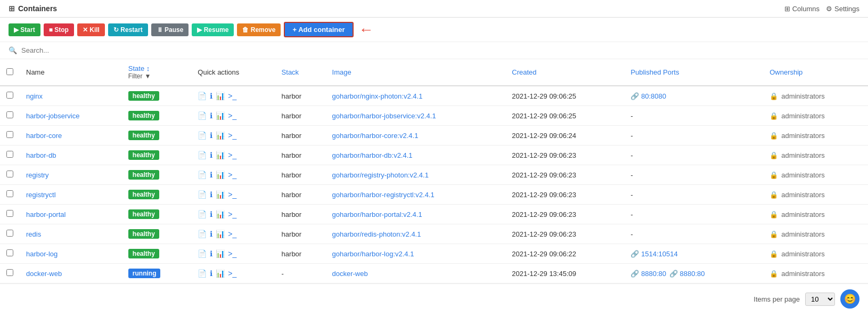 The width and height of the screenshot is (868, 324). What do you see at coordinates (373, 254) in the screenshot?
I see `image-link: goharbor/harbor-log:v2.4.1` at bounding box center [373, 254].